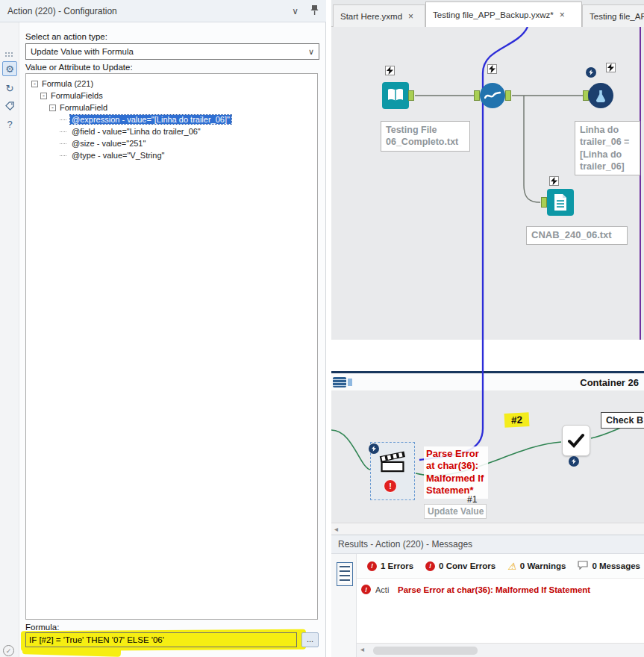 Image resolution: width=644 pixels, height=657 pixels. I want to click on result-message-row: ! Acti Parse Error at char(36): Malforme…, so click(476, 590).